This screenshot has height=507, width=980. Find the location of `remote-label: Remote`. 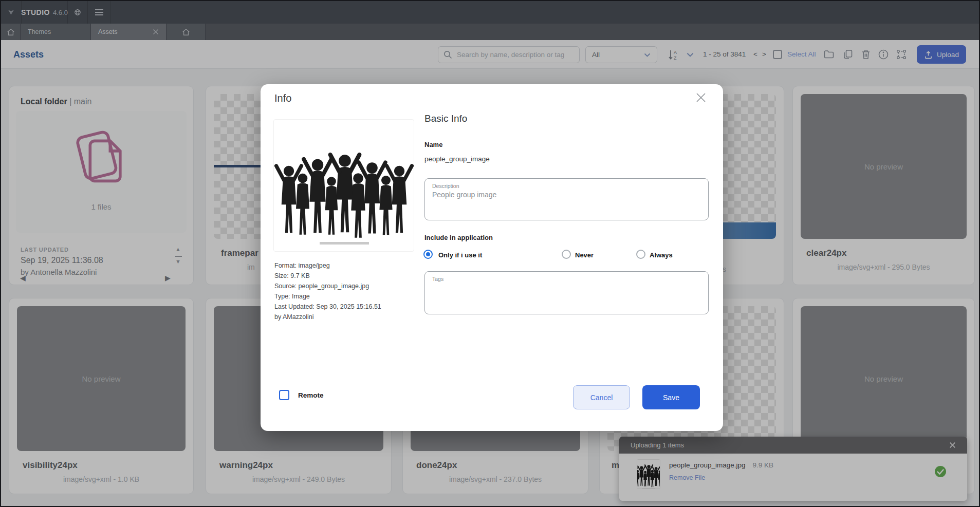

remote-label: Remote is located at coordinates (311, 396).